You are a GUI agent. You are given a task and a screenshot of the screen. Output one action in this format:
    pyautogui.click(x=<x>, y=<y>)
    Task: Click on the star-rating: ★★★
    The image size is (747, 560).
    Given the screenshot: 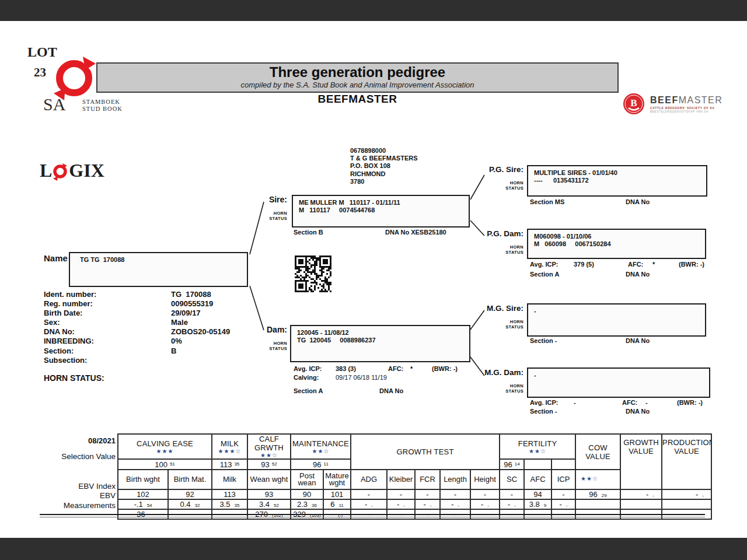 What is the action you would take?
    pyautogui.click(x=165, y=452)
    